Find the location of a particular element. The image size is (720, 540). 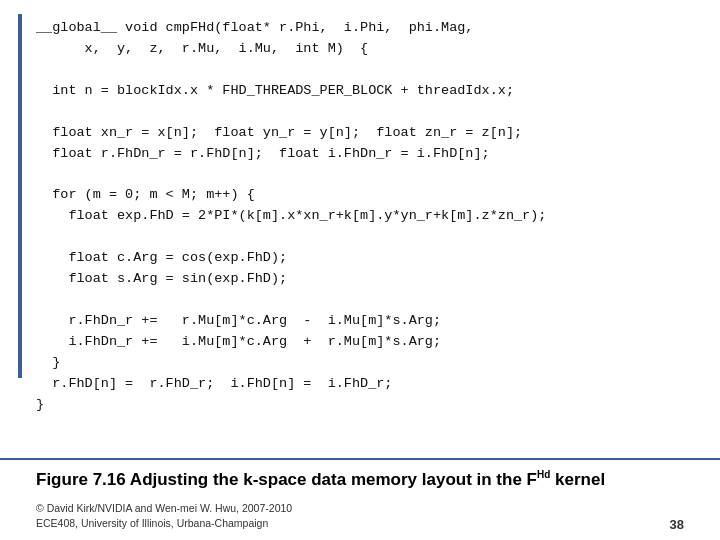

footer-line2: ECE408, University of Illinois, Urbana-C… is located at coordinates (164, 524).